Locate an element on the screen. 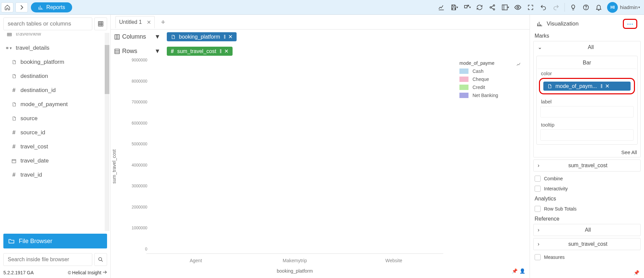  measures-checkbox: Measures is located at coordinates (587, 257).